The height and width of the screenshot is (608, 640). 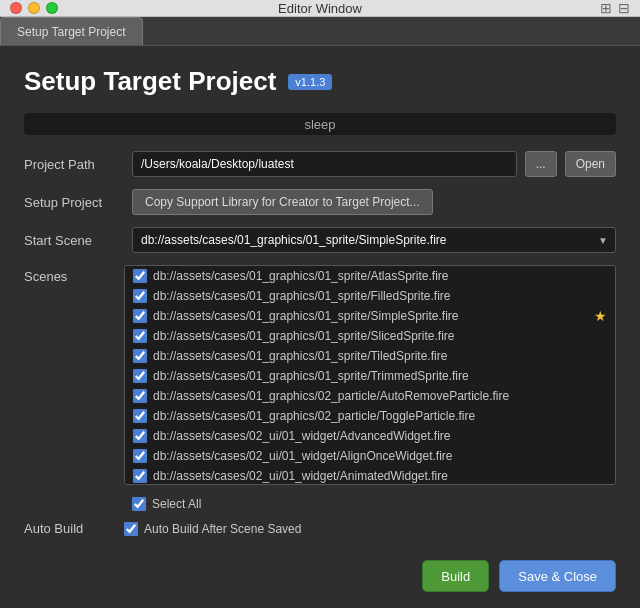 What do you see at coordinates (320, 202) in the screenshot?
I see `setup-project-row: Setup Project Copy Support Library for C…` at bounding box center [320, 202].